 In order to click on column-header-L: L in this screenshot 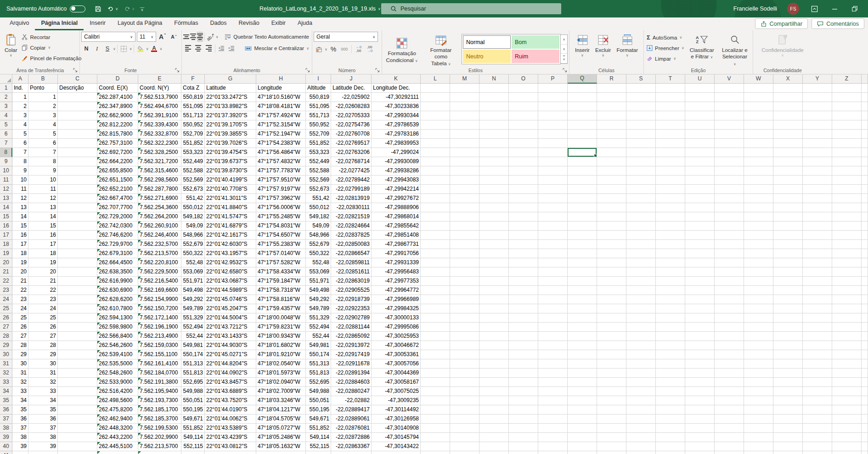, I will do `click(435, 79)`.